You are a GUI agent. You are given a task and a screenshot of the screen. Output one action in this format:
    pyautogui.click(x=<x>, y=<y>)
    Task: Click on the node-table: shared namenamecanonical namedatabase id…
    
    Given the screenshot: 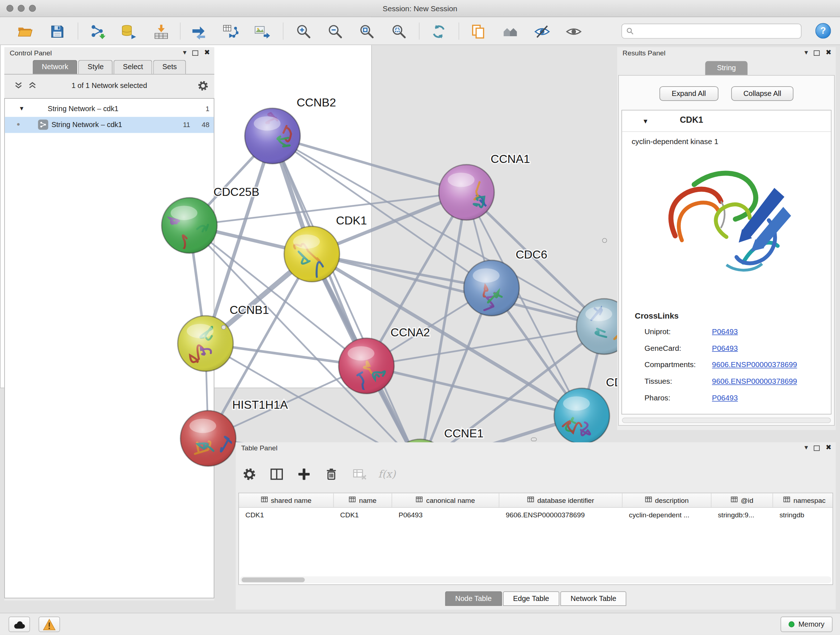 What is the action you would take?
    pyautogui.click(x=536, y=539)
    